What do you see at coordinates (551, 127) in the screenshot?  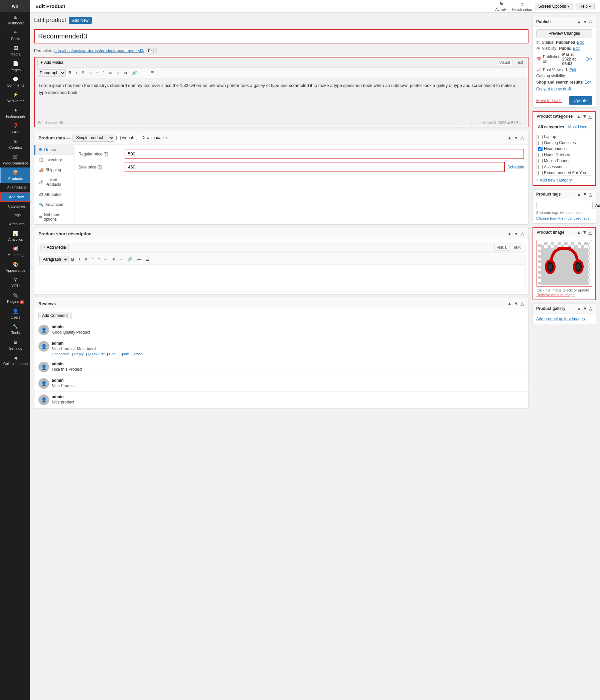 I see `all-categories-tab: All categories` at bounding box center [551, 127].